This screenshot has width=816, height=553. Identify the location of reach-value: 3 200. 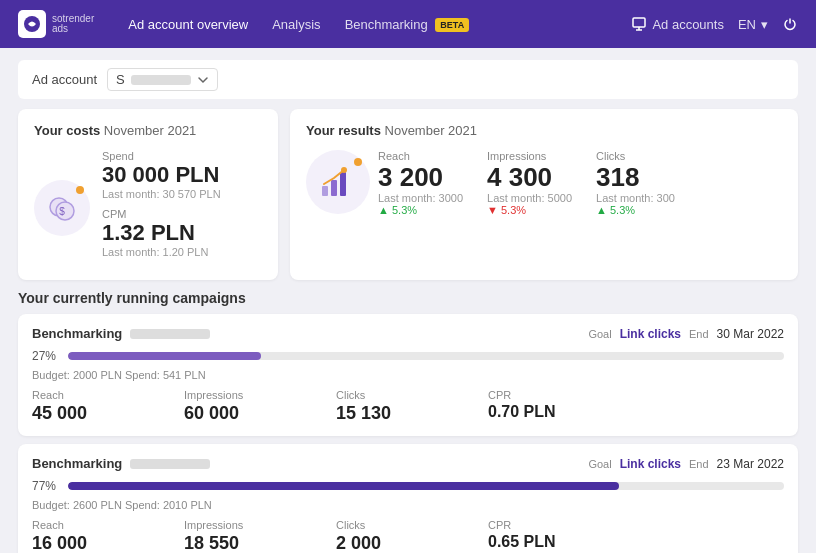
(420, 177).